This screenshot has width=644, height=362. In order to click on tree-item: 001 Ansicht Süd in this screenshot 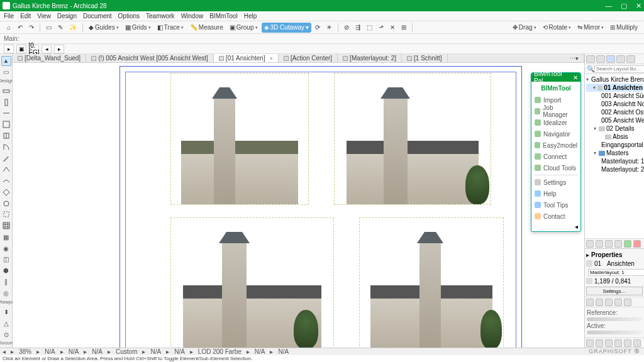, I will do `click(614, 96)`.